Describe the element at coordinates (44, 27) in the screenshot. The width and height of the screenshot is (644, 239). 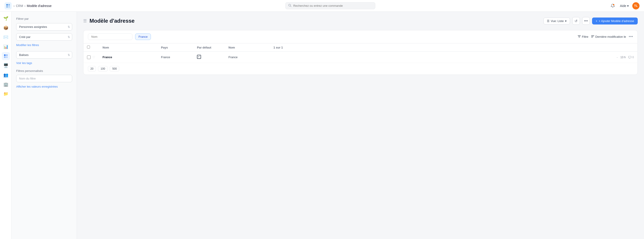
I see `assigned-filter-select: Personnes assignées` at that location.